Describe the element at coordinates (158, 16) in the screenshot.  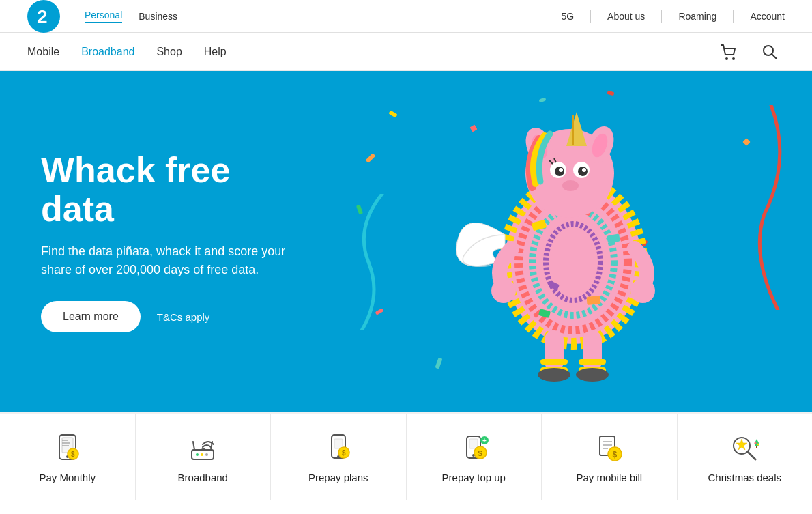
I see `nav-business: Business` at that location.